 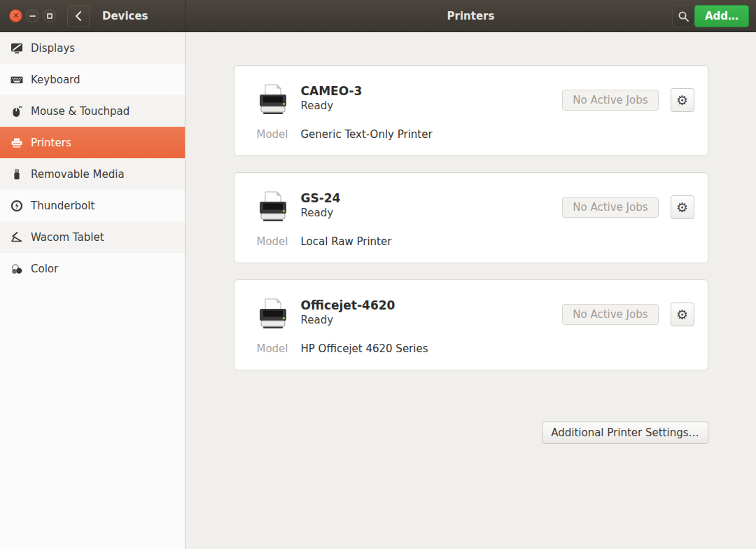 What do you see at coordinates (56, 80) in the screenshot?
I see `sidebar-item-label: Keyboard` at bounding box center [56, 80].